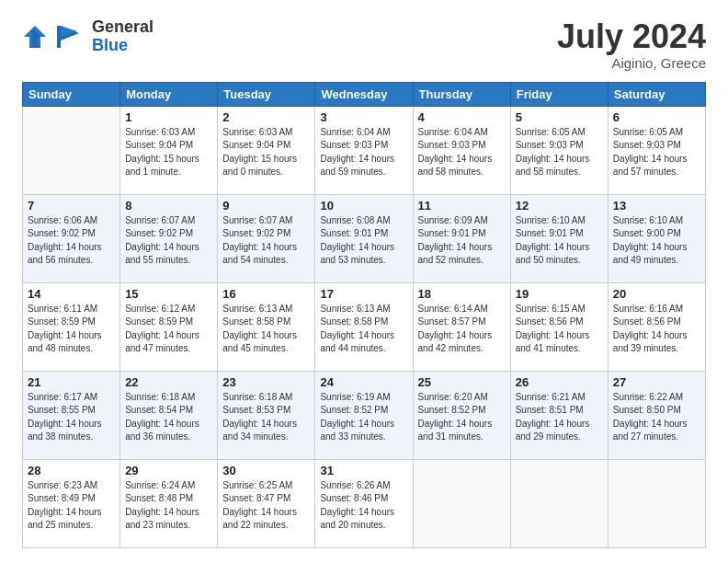  I want to click on weekday-header: Sunday, so click(72, 94).